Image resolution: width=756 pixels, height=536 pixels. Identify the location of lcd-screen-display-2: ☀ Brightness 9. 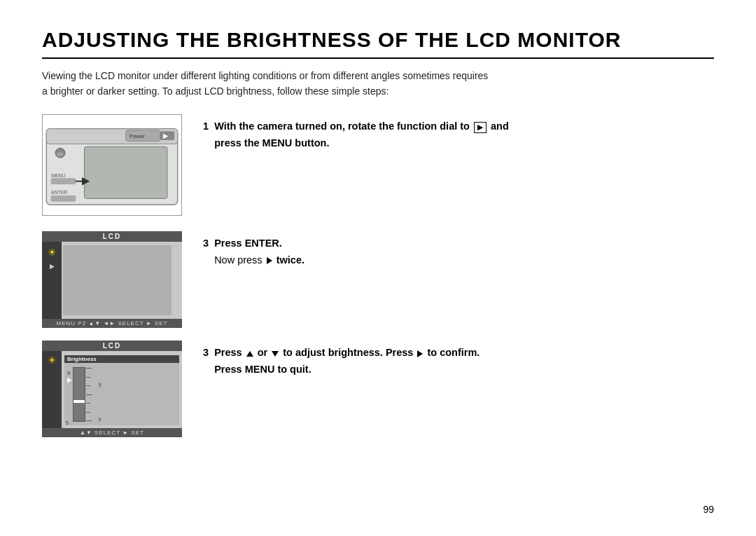
(112, 390).